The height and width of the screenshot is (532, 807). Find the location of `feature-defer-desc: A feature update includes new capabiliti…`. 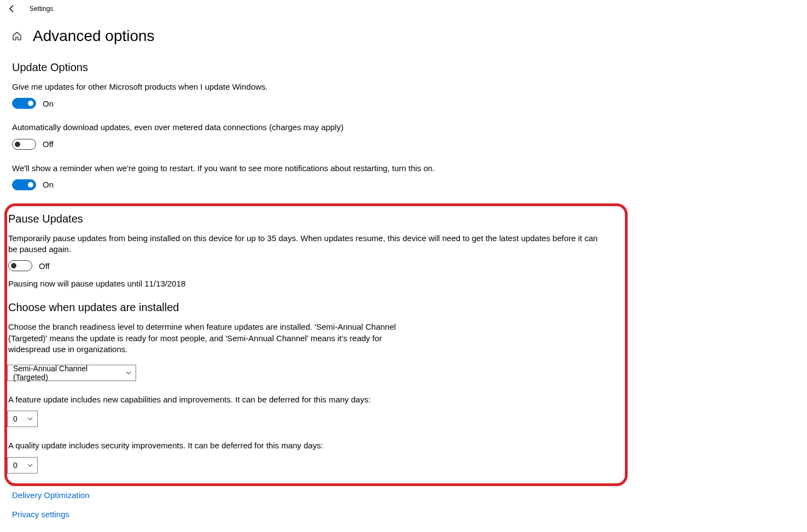

feature-defer-desc: A feature update includes new capabiliti… is located at coordinates (308, 400).